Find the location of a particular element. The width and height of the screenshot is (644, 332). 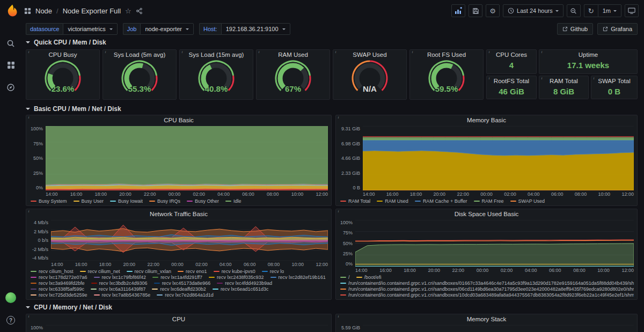

explore-compass-icon is located at coordinates (11, 87).